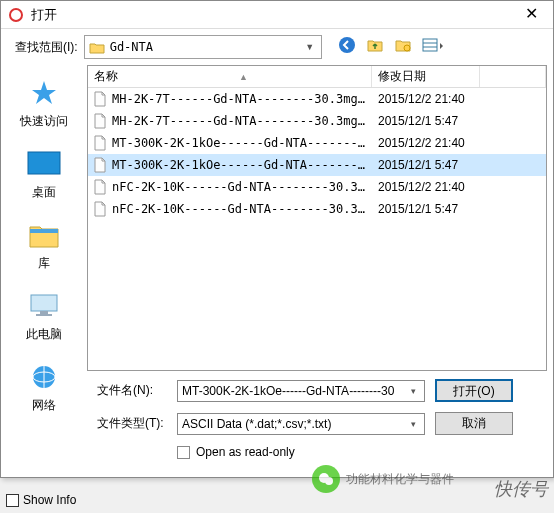 This screenshot has height=513, width=554. Describe the element at coordinates (44, 264) in the screenshot. I see `place-label: 库` at that location.